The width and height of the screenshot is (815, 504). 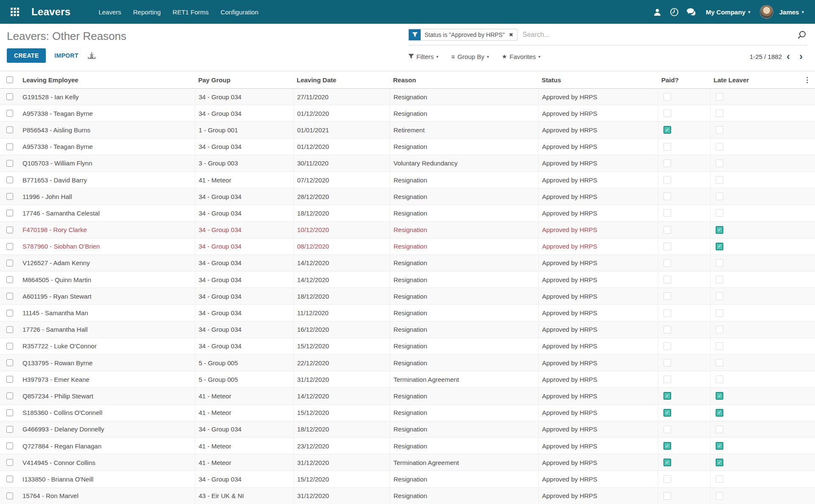 What do you see at coordinates (408, 479) in the screenshot?
I see `table-row: I133850 - Brianna O'Neill 34 - Group 034…` at bounding box center [408, 479].